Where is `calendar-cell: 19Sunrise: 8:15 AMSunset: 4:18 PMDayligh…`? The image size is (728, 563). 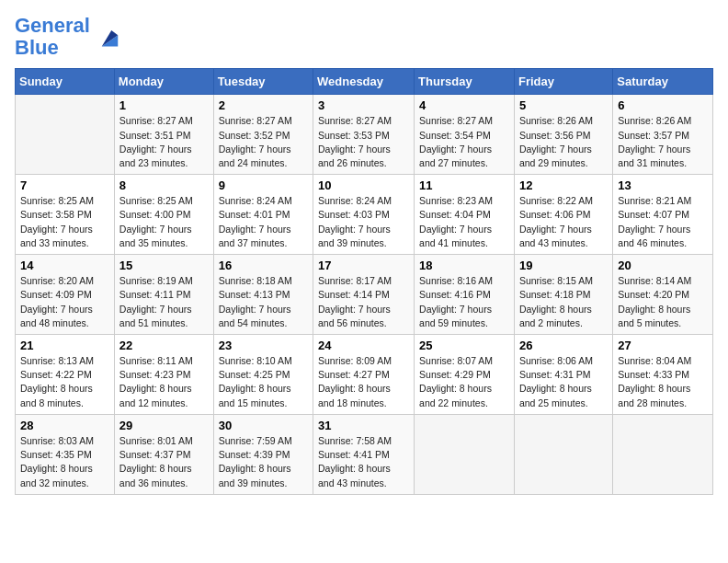 calendar-cell: 19Sunrise: 8:15 AMSunset: 4:18 PMDayligh… is located at coordinates (563, 294).